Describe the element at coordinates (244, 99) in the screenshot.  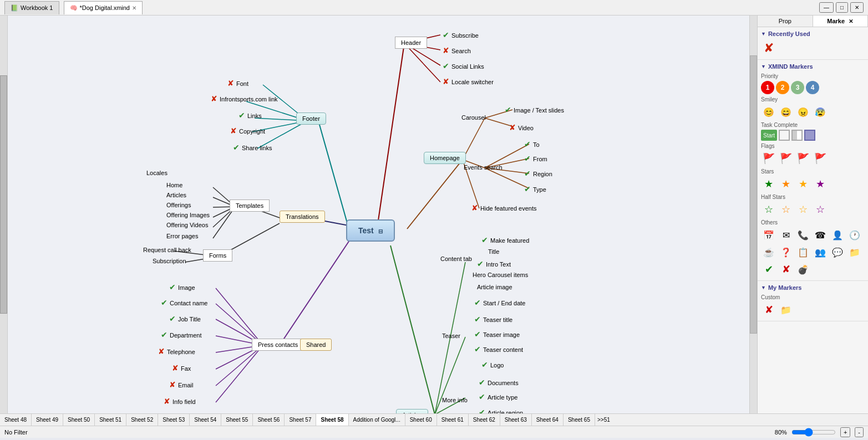
I see `node-infrontsports: ✘Infrontsports.com link` at that location.